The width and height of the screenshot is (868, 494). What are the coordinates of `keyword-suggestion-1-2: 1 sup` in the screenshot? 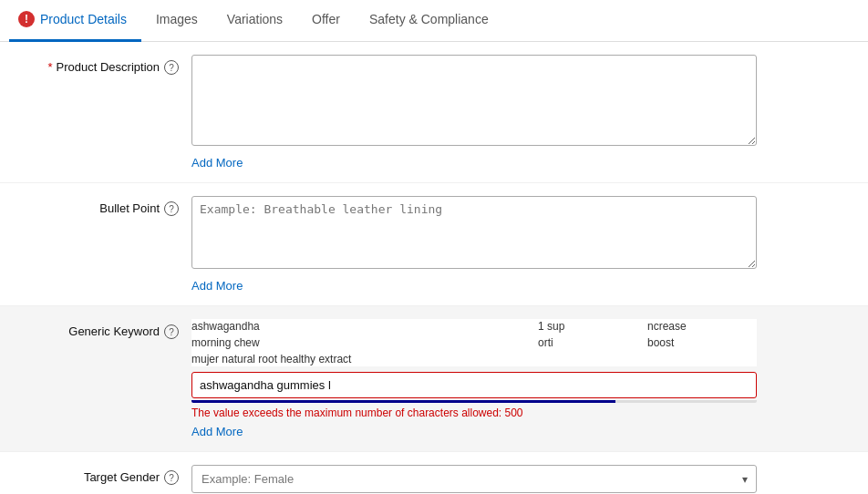 It's located at (593, 326).